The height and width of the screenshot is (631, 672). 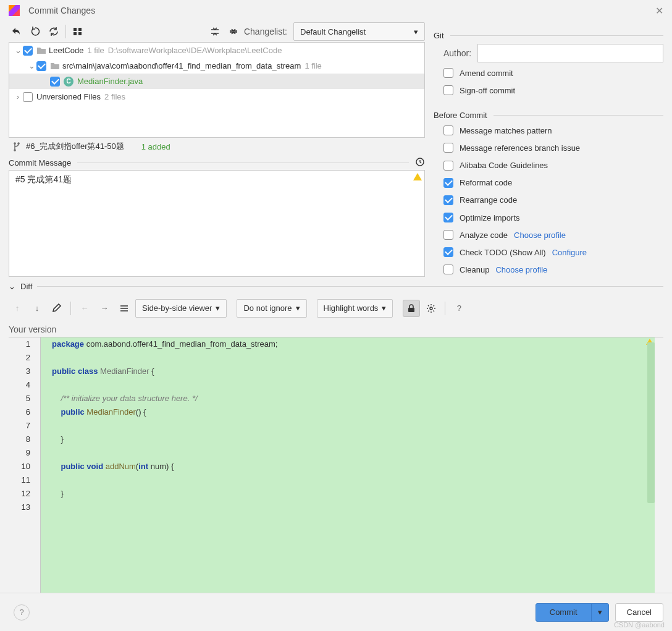 What do you see at coordinates (548, 200) in the screenshot?
I see `rearrange-row: Rearrange code` at bounding box center [548, 200].